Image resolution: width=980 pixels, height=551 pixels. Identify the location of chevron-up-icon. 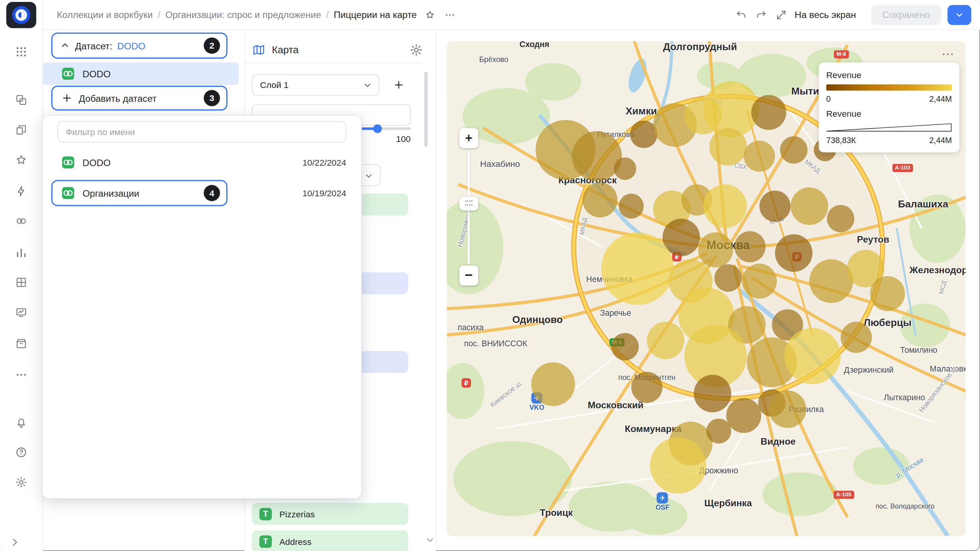
(65, 46).